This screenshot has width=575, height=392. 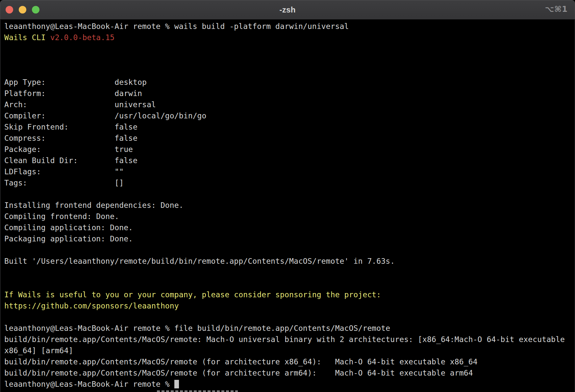 What do you see at coordinates (289, 295) in the screenshot?
I see `terminal-line: If Wails is useful to you or your compan…` at bounding box center [289, 295].